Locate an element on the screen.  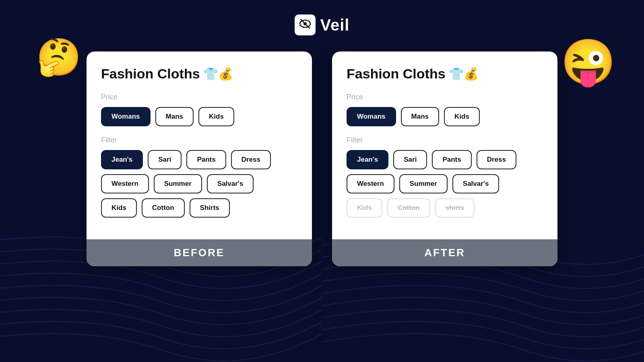
logo-box is located at coordinates (305, 25).